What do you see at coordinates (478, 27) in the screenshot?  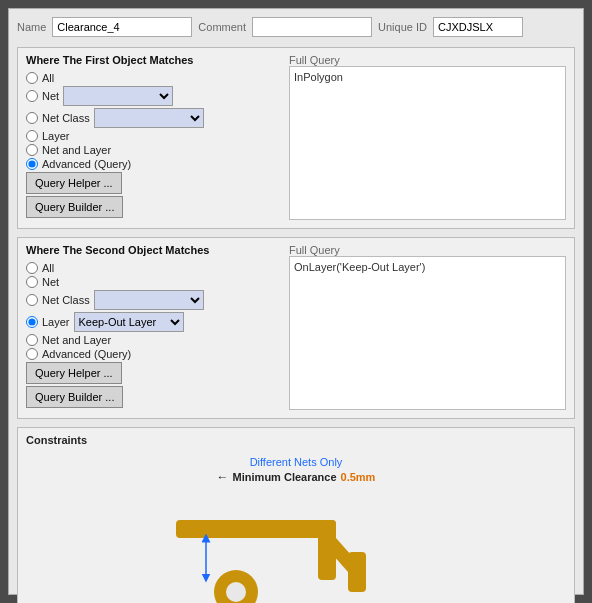 I see `uid-input` at bounding box center [478, 27].